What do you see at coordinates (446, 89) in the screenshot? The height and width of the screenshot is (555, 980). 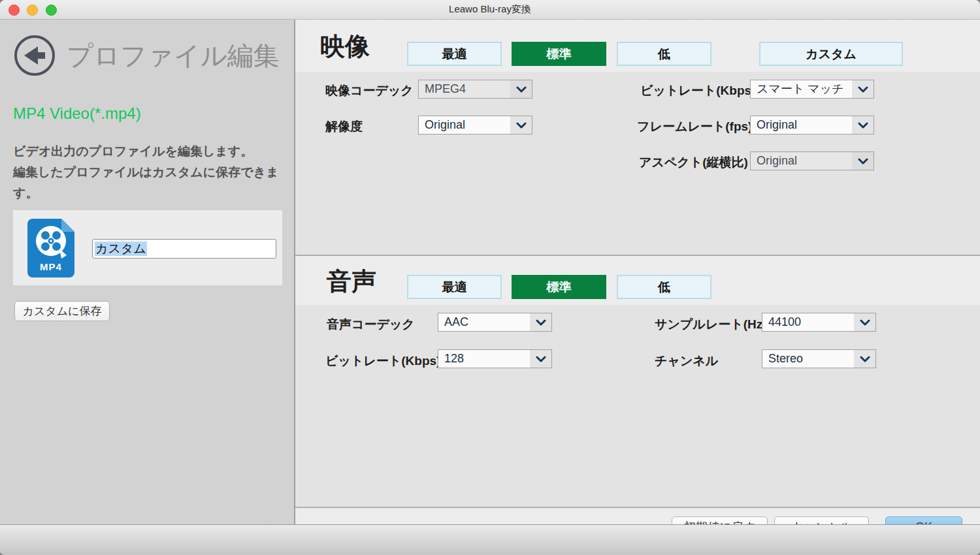 I see `video-codec-value: MPEG4` at bounding box center [446, 89].